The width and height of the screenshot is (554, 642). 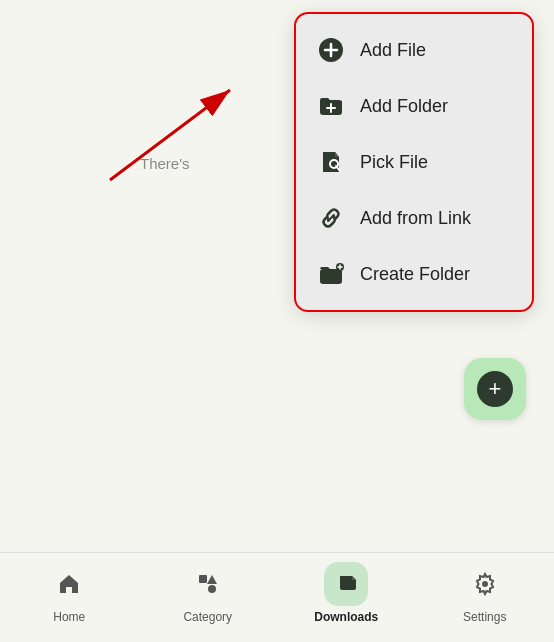 What do you see at coordinates (331, 218) in the screenshot?
I see `link-icon` at bounding box center [331, 218].